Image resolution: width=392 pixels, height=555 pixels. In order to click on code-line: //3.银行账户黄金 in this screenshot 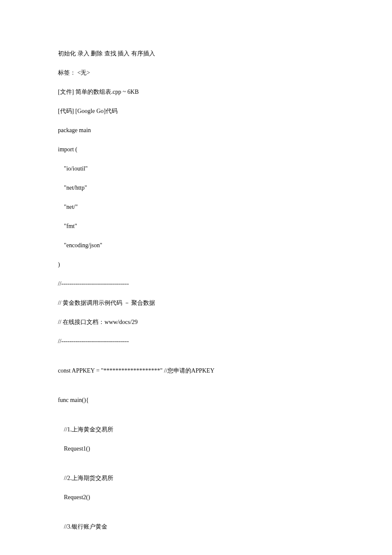, I will do `click(196, 527)`.